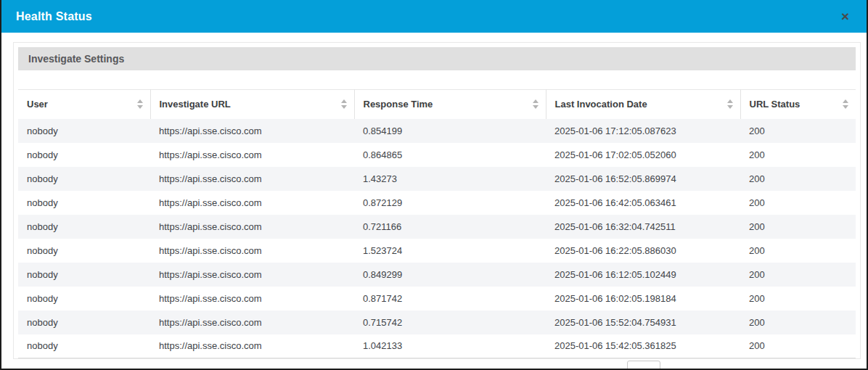  Describe the element at coordinates (76, 59) in the screenshot. I see `section-title: Investigate Settings` at that location.